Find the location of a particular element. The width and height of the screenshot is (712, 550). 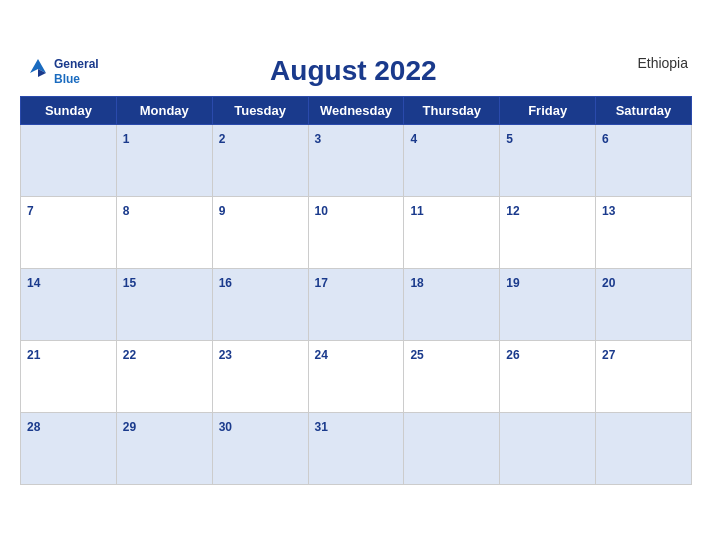

day-number: 10 is located at coordinates (322, 211).